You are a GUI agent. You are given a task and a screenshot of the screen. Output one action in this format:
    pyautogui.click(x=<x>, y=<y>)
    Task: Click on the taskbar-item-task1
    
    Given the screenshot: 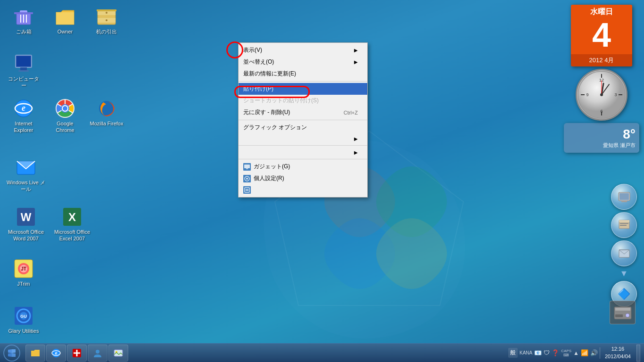 What is the action you would take?
    pyautogui.click(x=77, y=353)
    